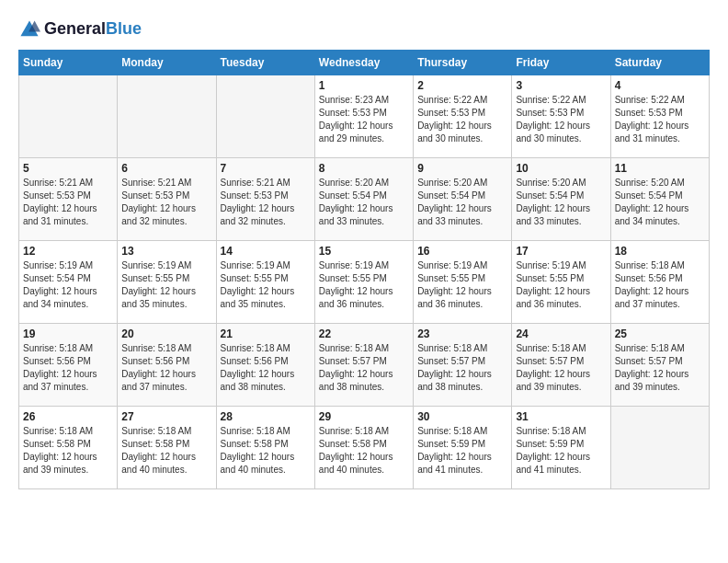  I want to click on calendar-day-cell: 14Sunrise: 5:19 AMSunset: 5:55 PMDayligh…, so click(265, 282).